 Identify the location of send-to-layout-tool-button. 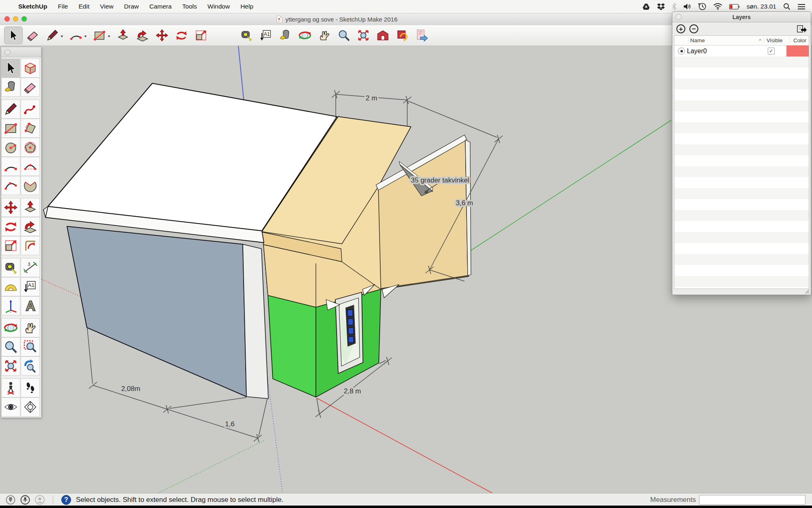
(422, 35).